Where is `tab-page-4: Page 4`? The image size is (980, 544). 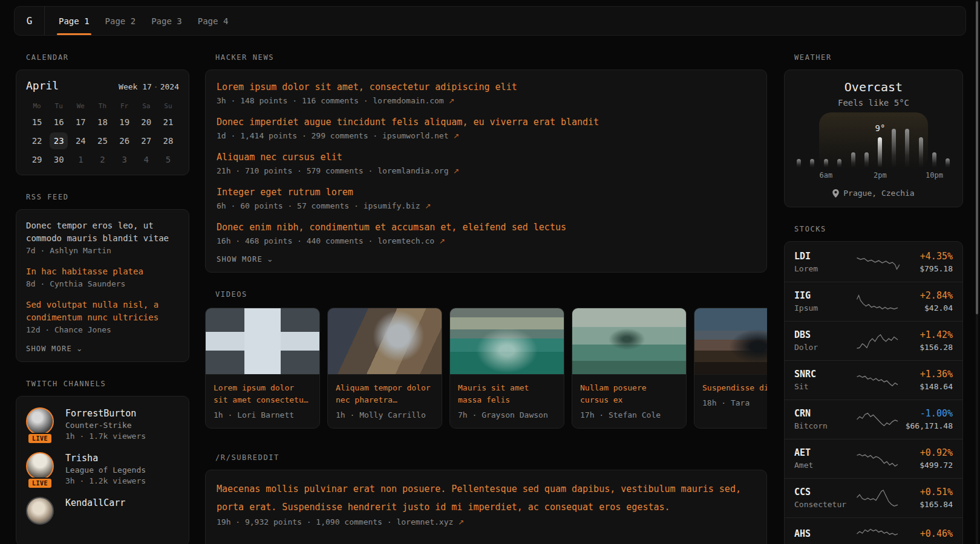 tab-page-4: Page 4 is located at coordinates (213, 21).